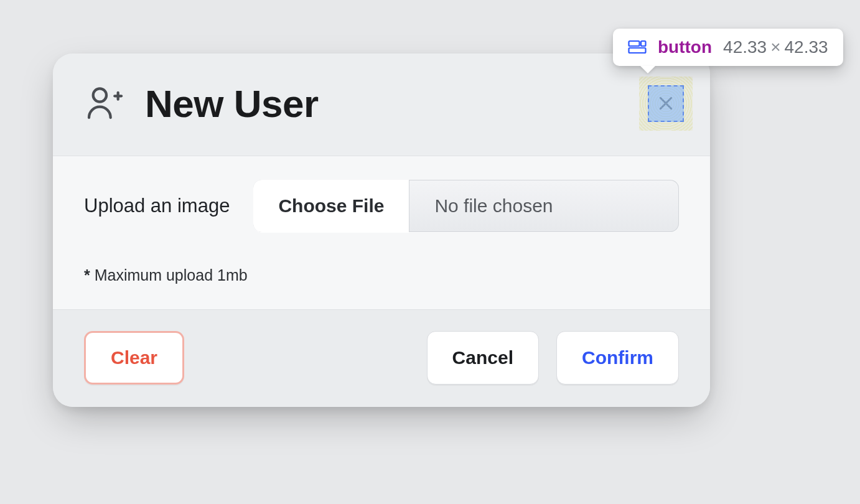 Image resolution: width=860 pixels, height=504 pixels. Describe the element at coordinates (666, 103) in the screenshot. I see `close-button` at that location.